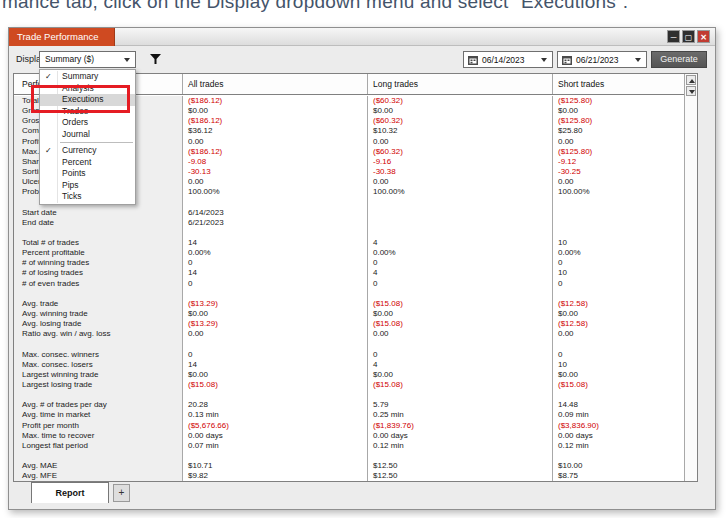 The width and height of the screenshot is (726, 518). Describe the element at coordinates (504, 60) in the screenshot. I see `date-from-value: 06/14/2023` at that location.